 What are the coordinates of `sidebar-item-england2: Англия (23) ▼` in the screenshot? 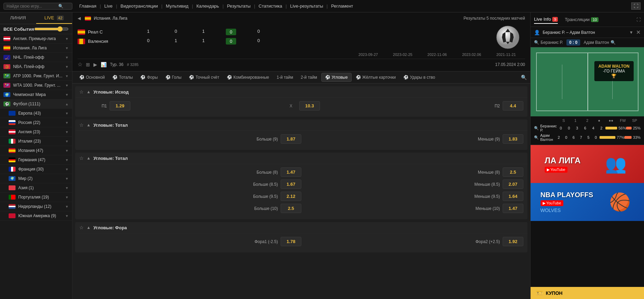 It's located at (36, 132).